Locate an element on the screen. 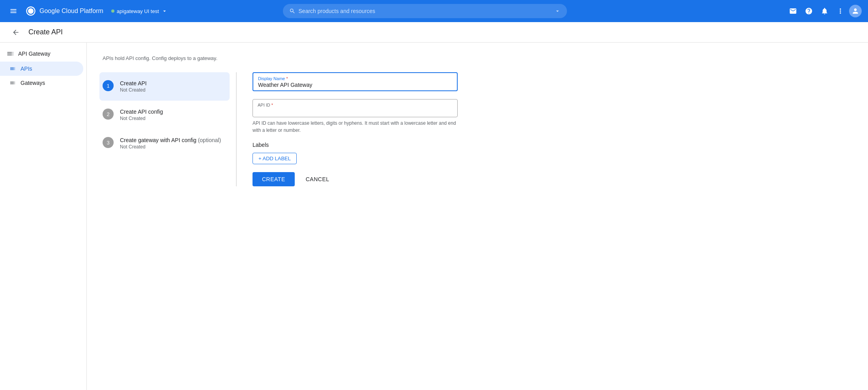  display-name-field: Display Name * is located at coordinates (355, 82).